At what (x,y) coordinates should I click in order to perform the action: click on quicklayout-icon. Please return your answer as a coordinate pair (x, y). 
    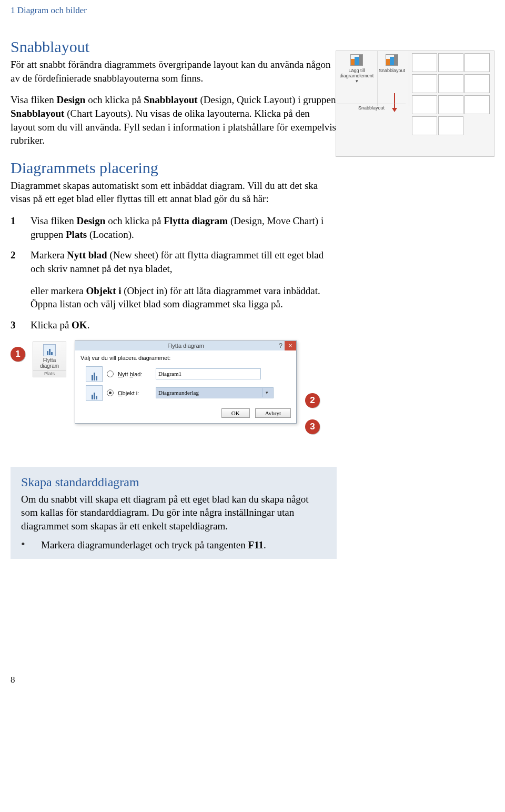
    Looking at the image, I should click on (392, 60).